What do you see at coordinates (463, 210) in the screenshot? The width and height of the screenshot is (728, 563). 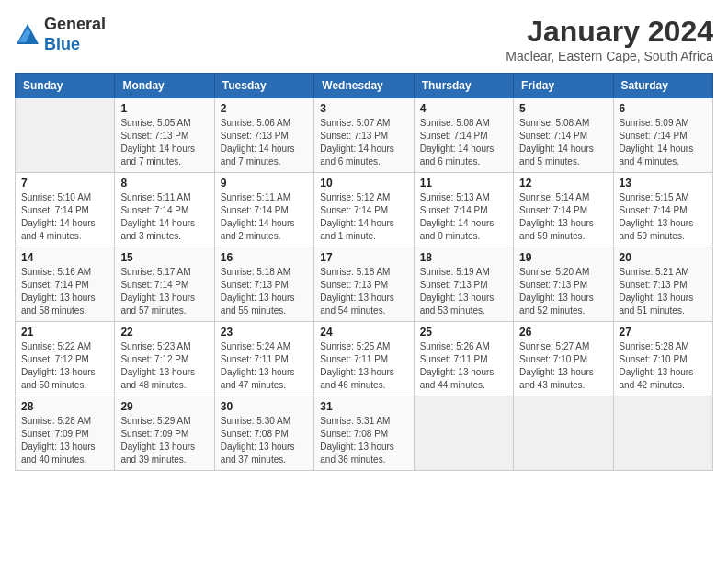 I see `calendar-cell: 11Sunrise: 5:13 AM Sunset: 7:14 PM Dayli…` at bounding box center [463, 210].